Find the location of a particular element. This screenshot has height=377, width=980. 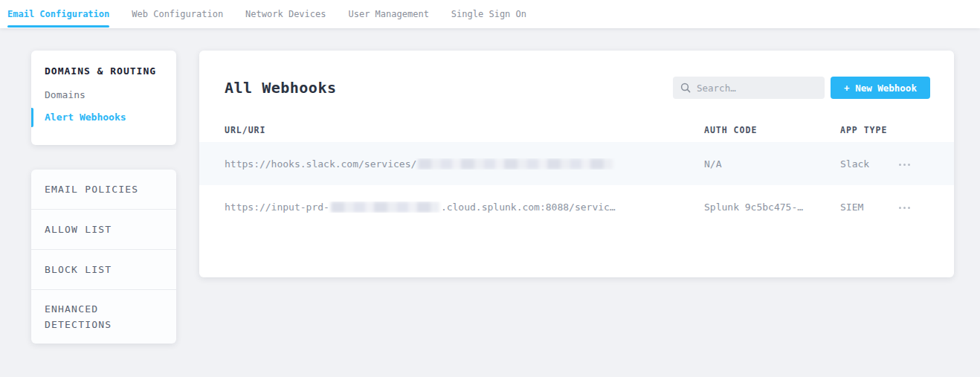

search-box is located at coordinates (749, 88).